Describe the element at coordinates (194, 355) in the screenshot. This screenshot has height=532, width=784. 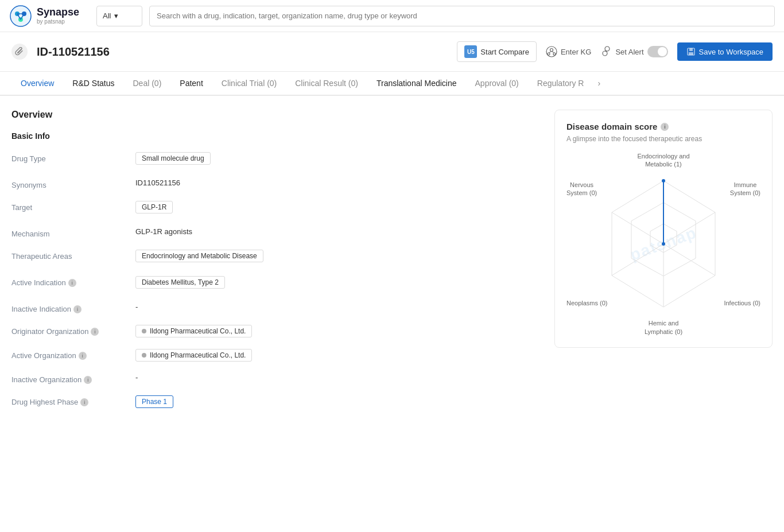
I see `active-org-tag: Ildong Pharmaceutical Co., Ltd.` at that location.